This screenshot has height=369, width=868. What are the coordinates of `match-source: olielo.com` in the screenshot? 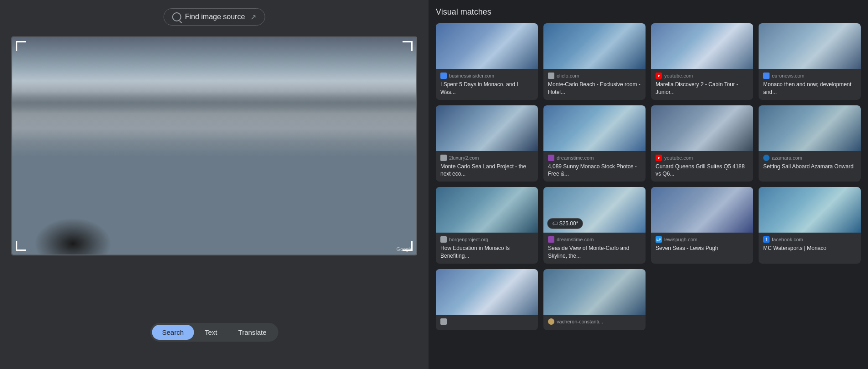 It's located at (594, 76).